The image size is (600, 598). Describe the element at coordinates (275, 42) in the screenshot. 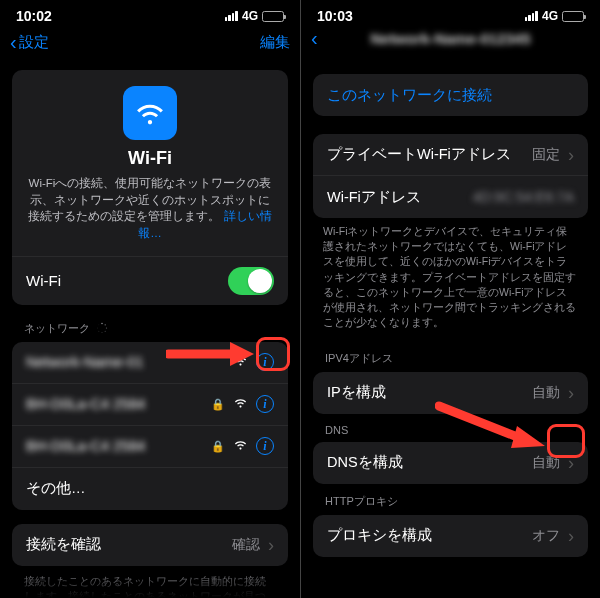

I see `edit-button: 編集` at that location.